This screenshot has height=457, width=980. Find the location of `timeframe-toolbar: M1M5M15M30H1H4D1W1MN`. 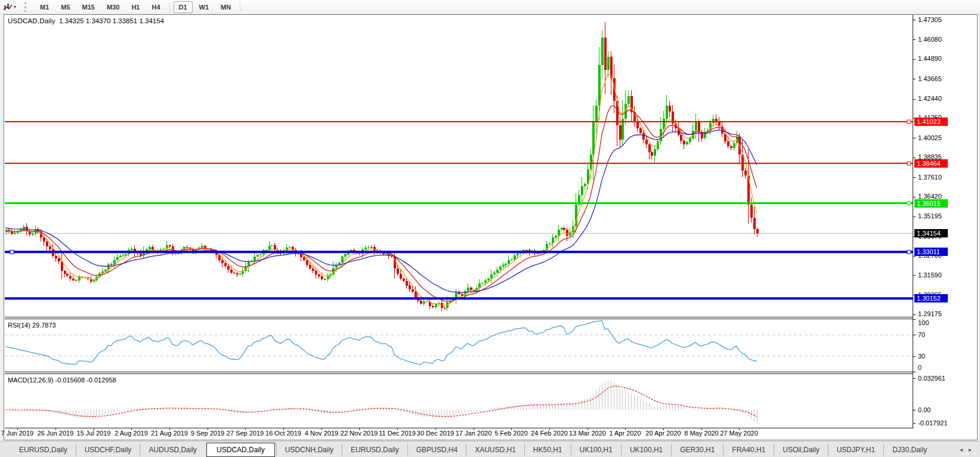

timeframe-toolbar: M1M5M15M30H1H4D1W1MN is located at coordinates (138, 7).